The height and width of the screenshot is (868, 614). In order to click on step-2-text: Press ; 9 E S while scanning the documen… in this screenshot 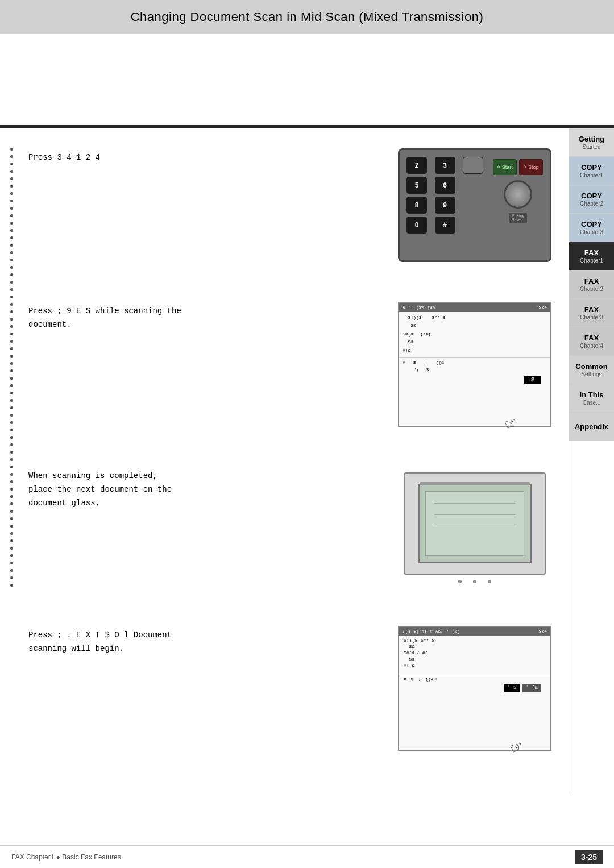, I will do `click(208, 364)`.